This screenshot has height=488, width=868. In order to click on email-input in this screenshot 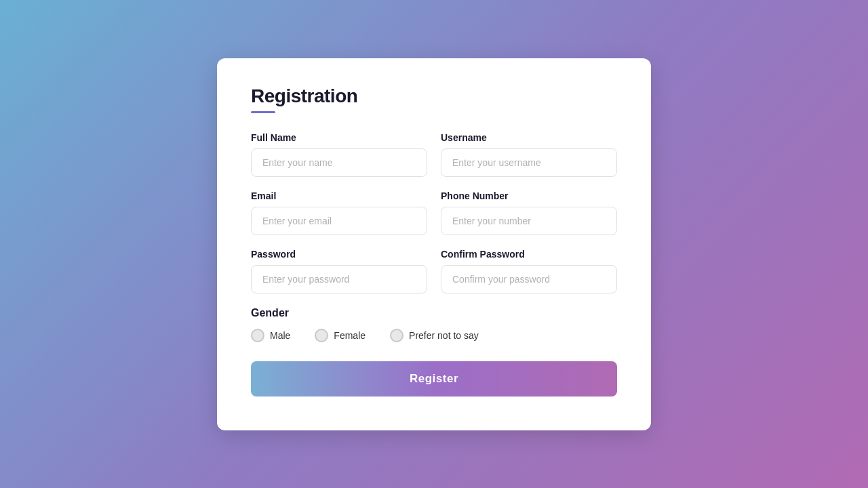, I will do `click(339, 221)`.